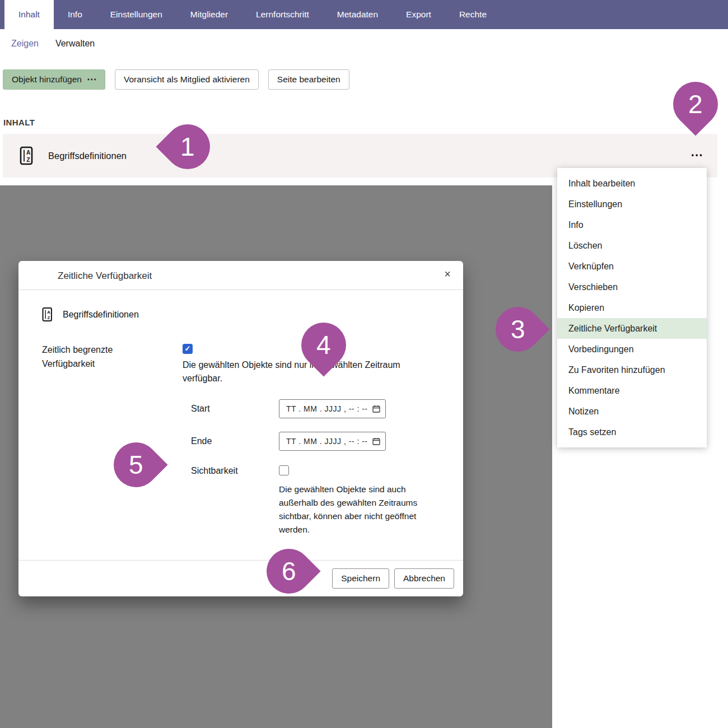  I want to click on start-datetime-input: TT . MM . JJJJ , -- : --, so click(333, 409).